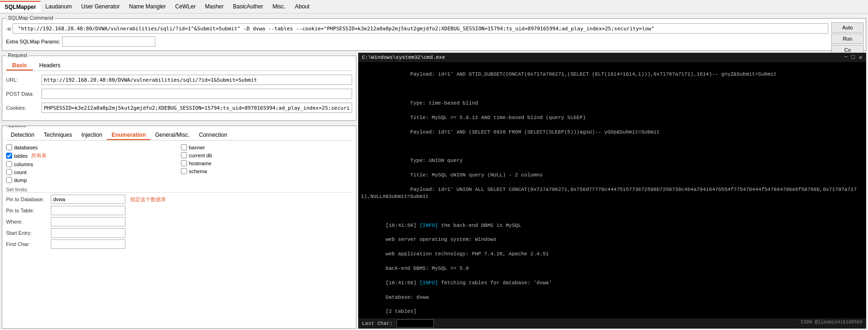 The width and height of the screenshot is (868, 330). Describe the element at coordinates (179, 218) in the screenshot. I see `set-limits-section: Set limits: Pin to Database: 指定这个数据库 Pin…` at that location.